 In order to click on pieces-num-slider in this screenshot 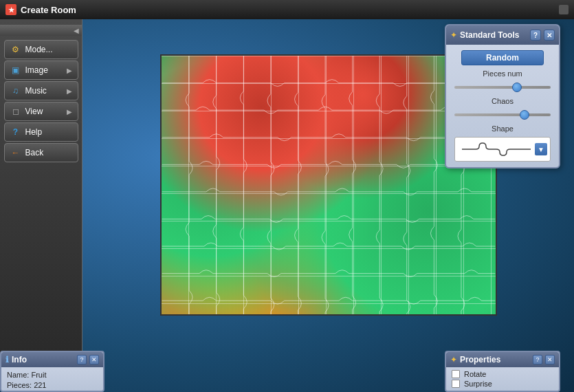, I will do `click(503, 87)`.